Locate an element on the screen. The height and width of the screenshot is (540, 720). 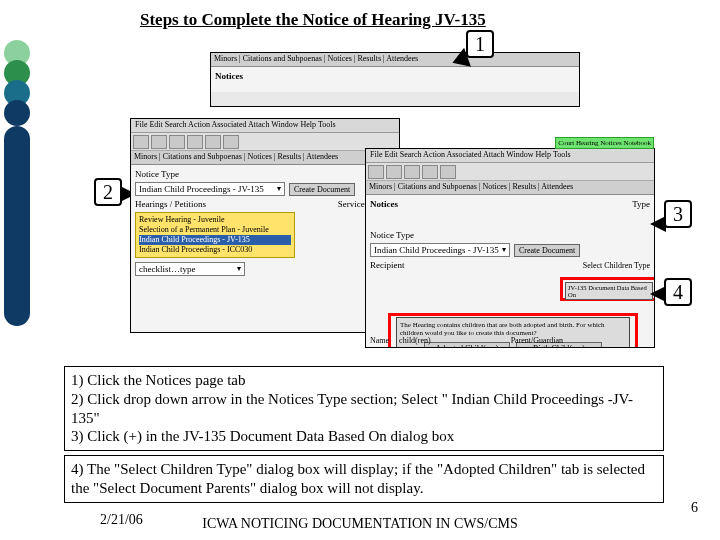
screenshot-notices-tab: Minors | Citations and Subpoenas | Notic… is located at coordinates (395, 80).